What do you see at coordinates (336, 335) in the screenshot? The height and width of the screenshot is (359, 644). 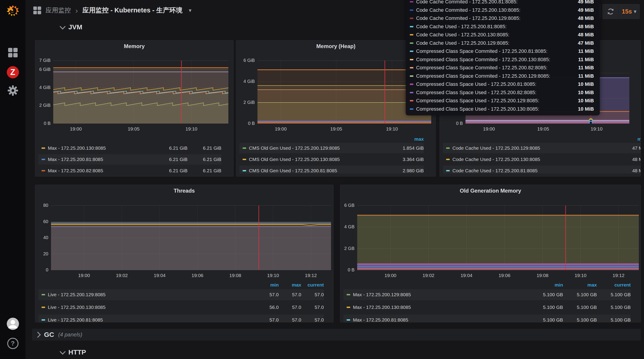 I see `section-gc: GC (4 panels)` at bounding box center [336, 335].